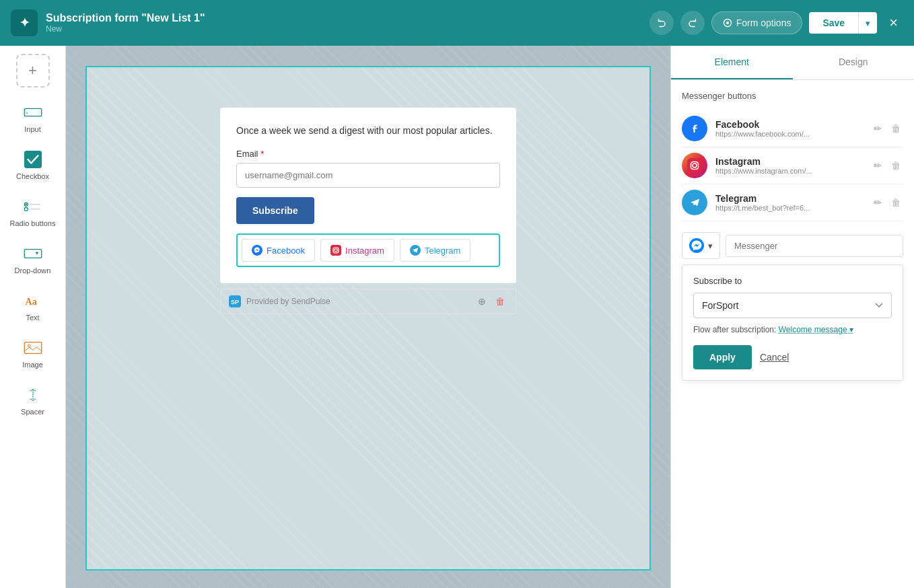 The width and height of the screenshot is (914, 588). Describe the element at coordinates (887, 128) in the screenshot. I see `facebook-item-actions: ✏ 🗑` at that location.